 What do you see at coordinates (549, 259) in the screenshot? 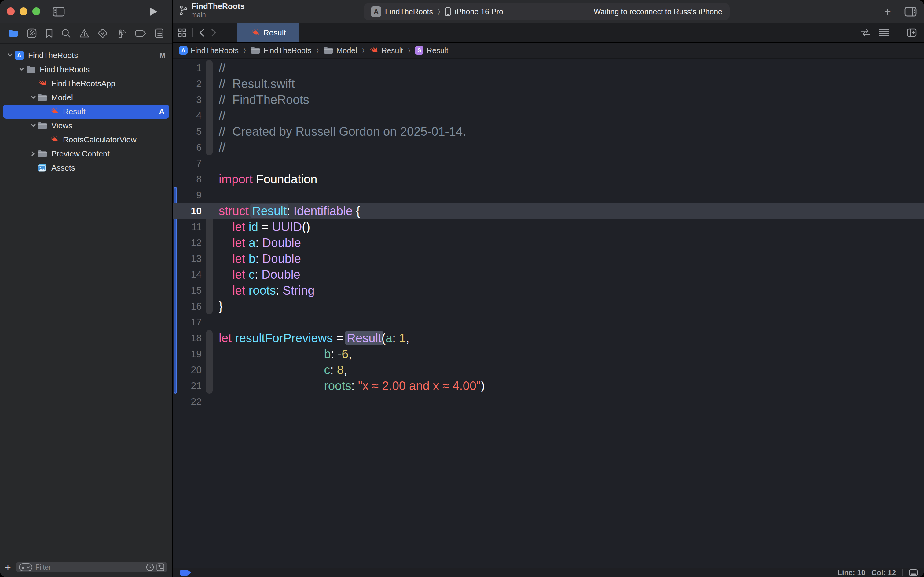
I see `code-line-13: 13 let b: Double` at bounding box center [549, 259].